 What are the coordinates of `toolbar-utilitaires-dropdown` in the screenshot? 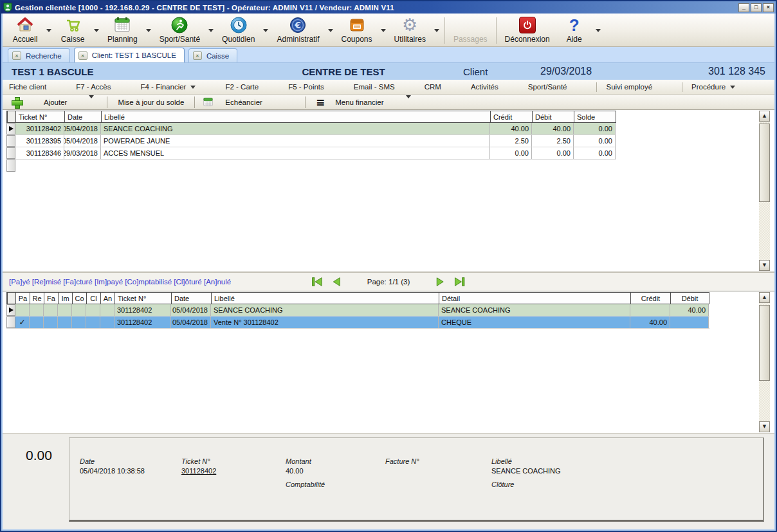 It's located at (437, 31).